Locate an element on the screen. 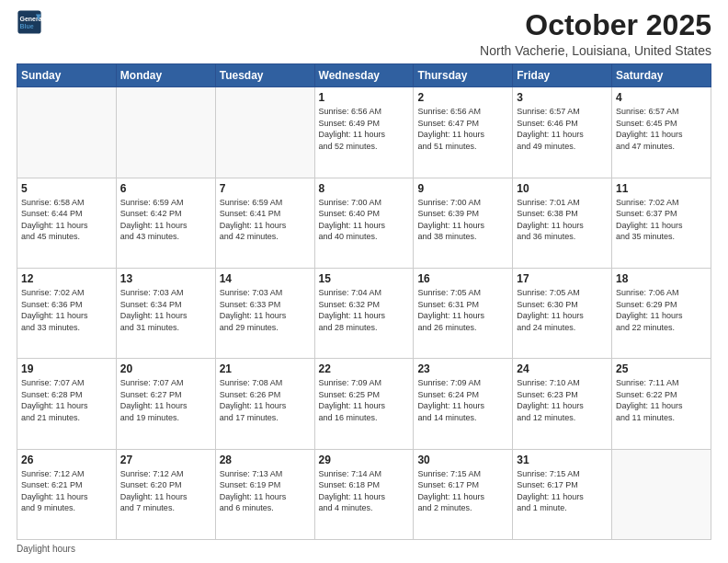 The height and width of the screenshot is (563, 728). month-title: October 2025 is located at coordinates (596, 26).